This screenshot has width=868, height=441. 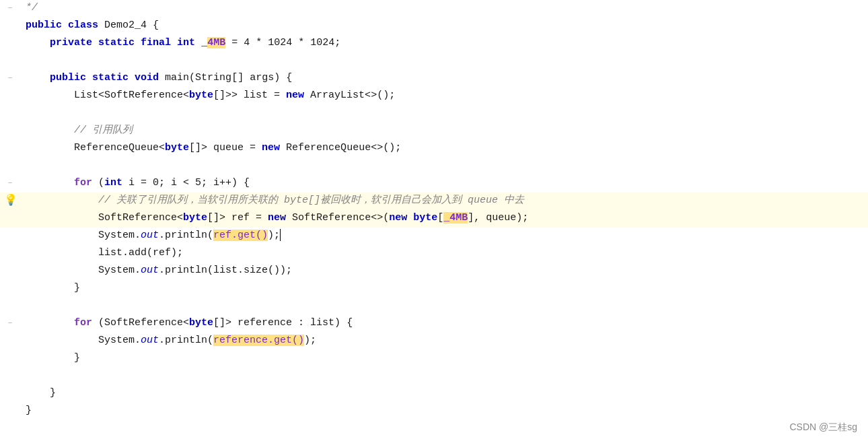 What do you see at coordinates (444, 219) in the screenshot?
I see `line-content: SoftReference<byte[]> ref = new SoftRefe…` at bounding box center [444, 219].